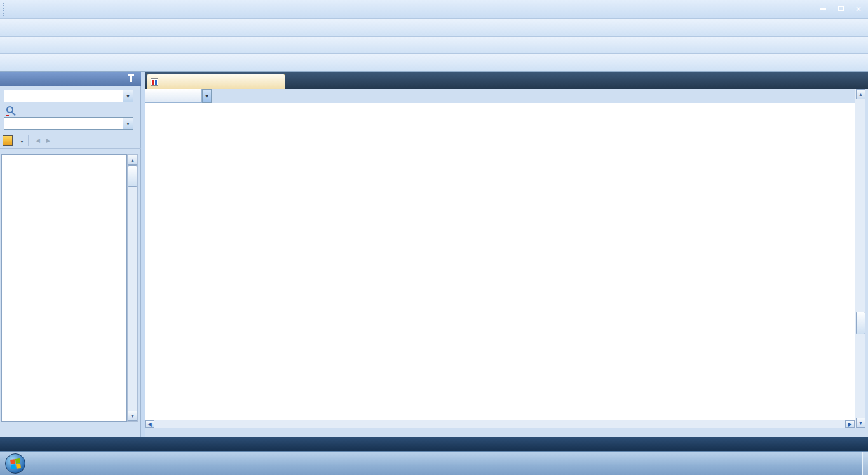 This screenshot has width=868, height=475. What do you see at coordinates (434, 463) in the screenshot?
I see `taskbar` at bounding box center [434, 463].